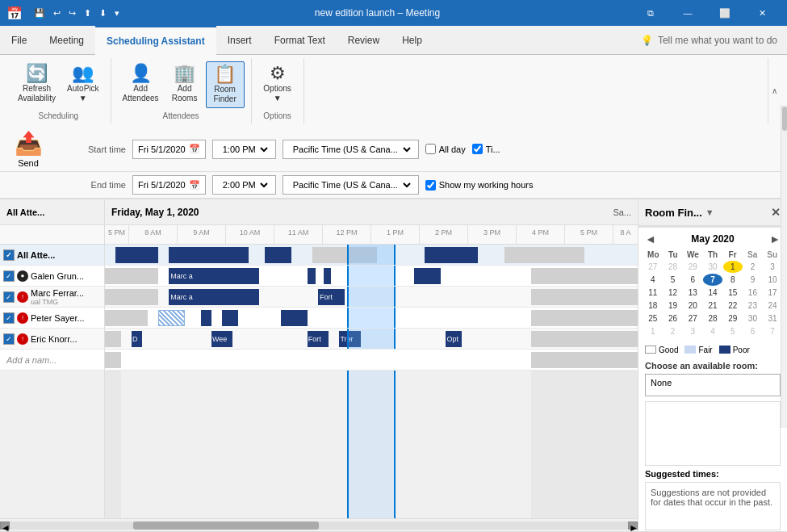 The width and height of the screenshot is (787, 532). What do you see at coordinates (117, 13) in the screenshot?
I see `customize-button: ▾` at bounding box center [117, 13].